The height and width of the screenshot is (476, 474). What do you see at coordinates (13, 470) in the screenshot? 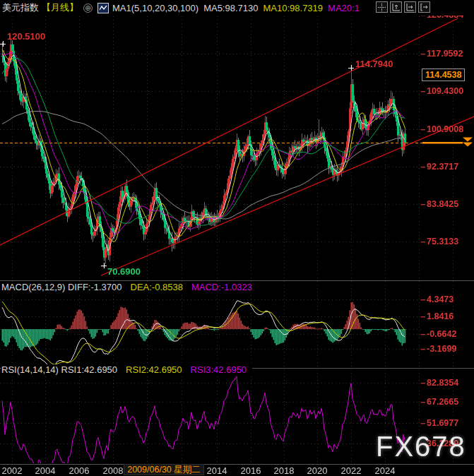
I see `time-axis-label: 2002` at bounding box center [13, 470].